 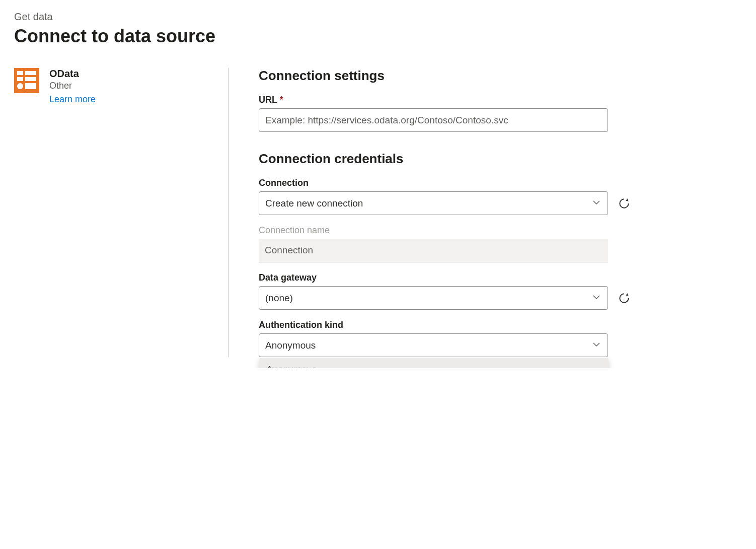 What do you see at coordinates (445, 278) in the screenshot?
I see `data-gateway-label: Data gateway` at bounding box center [445, 278].